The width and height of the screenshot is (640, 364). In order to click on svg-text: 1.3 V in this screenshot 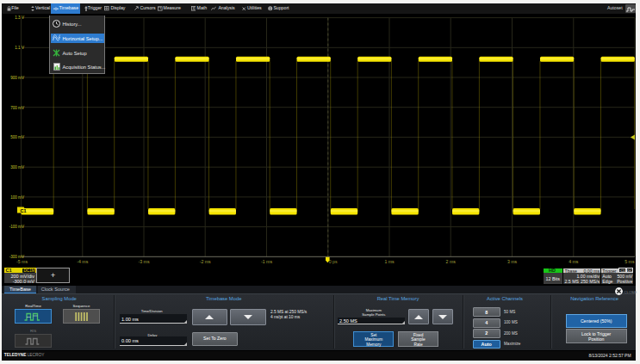, I will do `click(20, 17)`.